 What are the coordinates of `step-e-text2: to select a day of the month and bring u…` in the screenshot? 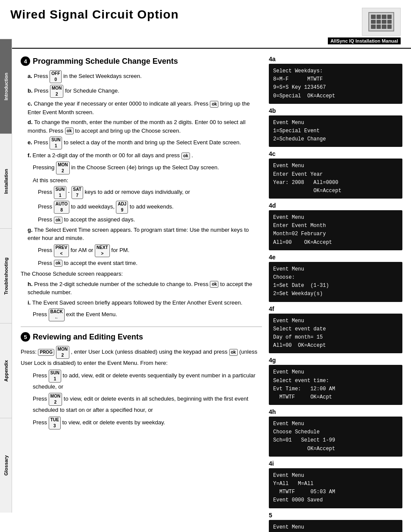 It's located at (153, 142).